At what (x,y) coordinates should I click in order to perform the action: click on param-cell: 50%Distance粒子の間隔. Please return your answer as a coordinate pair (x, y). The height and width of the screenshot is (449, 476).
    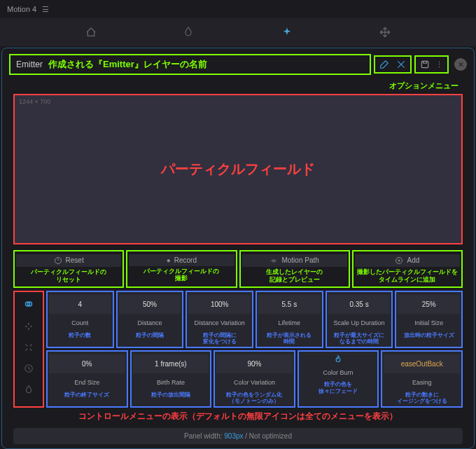
    Looking at the image, I should click on (150, 319).